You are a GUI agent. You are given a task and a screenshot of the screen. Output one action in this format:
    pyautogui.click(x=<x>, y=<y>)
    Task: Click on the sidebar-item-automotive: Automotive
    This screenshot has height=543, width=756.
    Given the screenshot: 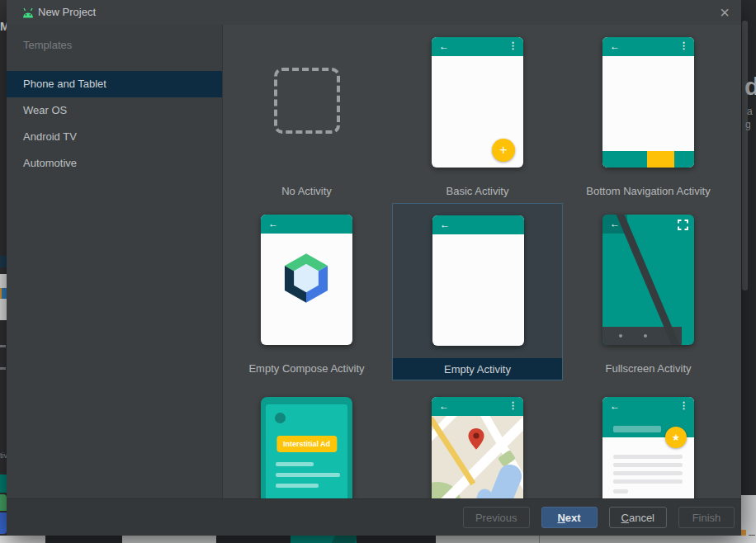 What is the action you would take?
    pyautogui.click(x=114, y=163)
    